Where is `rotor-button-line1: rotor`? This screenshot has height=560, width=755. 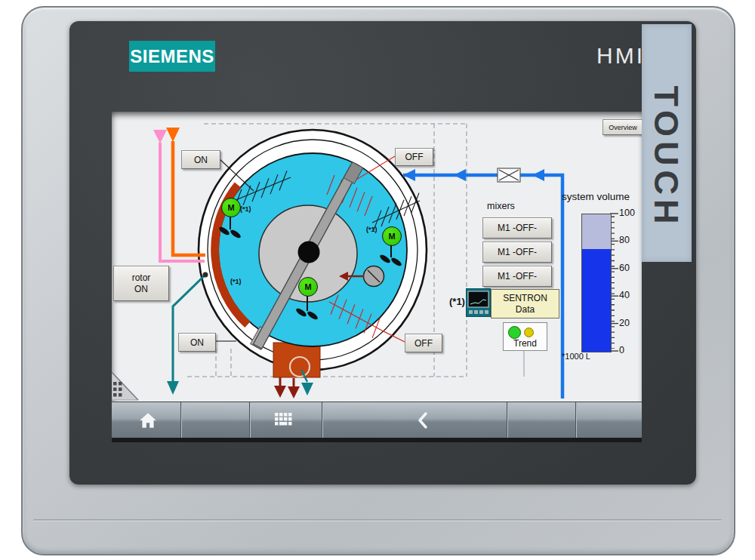 rotor-button-line1: rotor is located at coordinates (142, 278).